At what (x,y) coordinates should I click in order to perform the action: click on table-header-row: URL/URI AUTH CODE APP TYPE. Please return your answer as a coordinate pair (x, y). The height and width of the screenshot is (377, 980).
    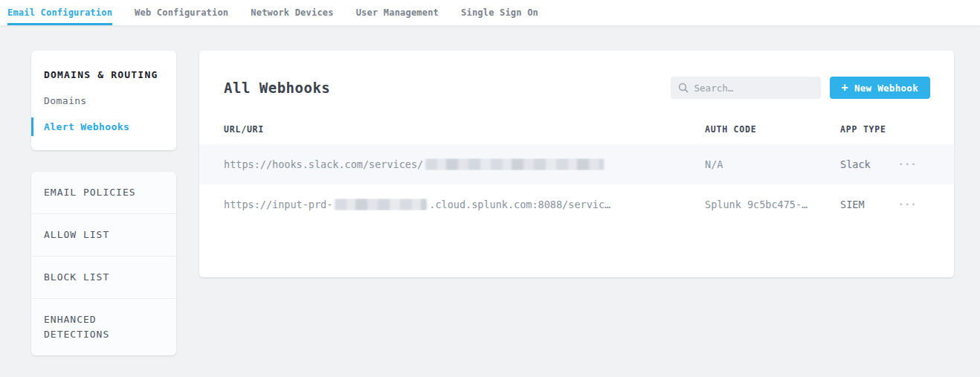
    Looking at the image, I should click on (577, 134).